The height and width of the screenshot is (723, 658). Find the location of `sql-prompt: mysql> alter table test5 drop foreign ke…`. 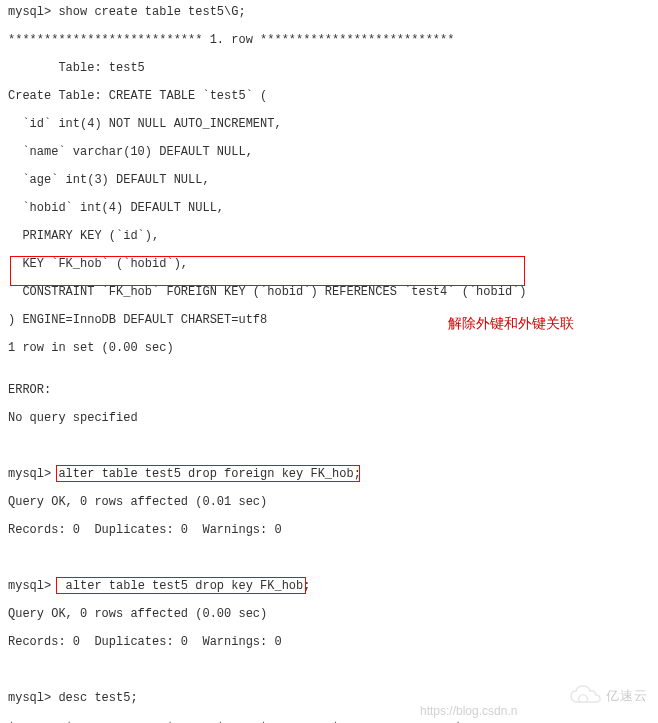

sql-prompt: mysql> alter table test5 drop foreign ke… is located at coordinates (329, 474).